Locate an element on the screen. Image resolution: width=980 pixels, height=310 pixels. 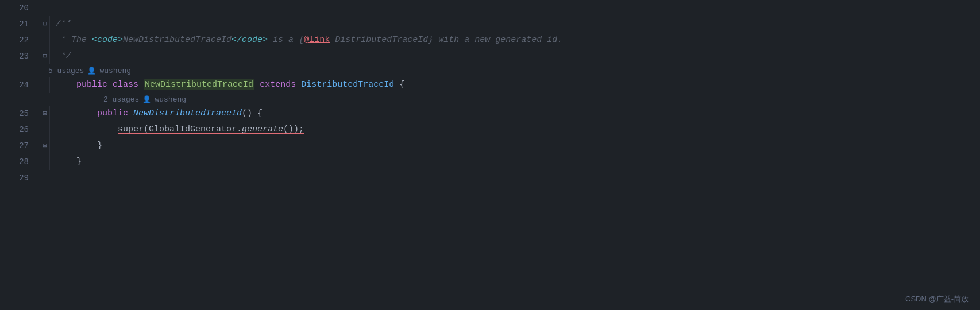
line-number-27: 27 is located at coordinates (20, 146).